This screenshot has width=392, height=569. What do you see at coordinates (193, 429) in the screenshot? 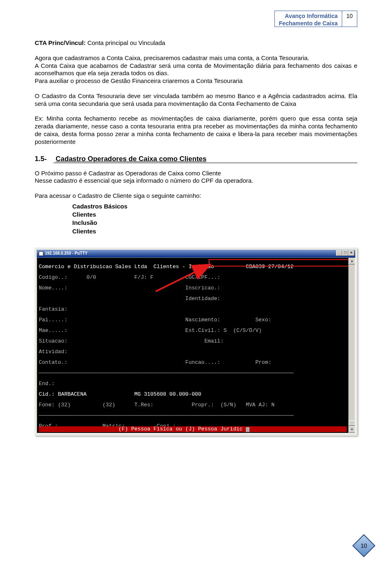
I see `term-status-line: (F) Pessoa Fisica ou (J) Pessoa Juridic` at bounding box center [193, 429].